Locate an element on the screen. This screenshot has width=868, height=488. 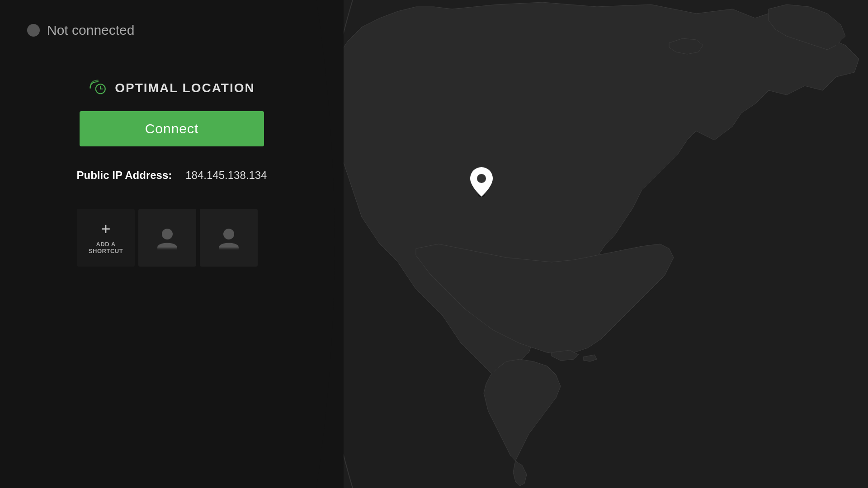
add-shortcut-label: ADD ASHORTCUT is located at coordinates (106, 248).